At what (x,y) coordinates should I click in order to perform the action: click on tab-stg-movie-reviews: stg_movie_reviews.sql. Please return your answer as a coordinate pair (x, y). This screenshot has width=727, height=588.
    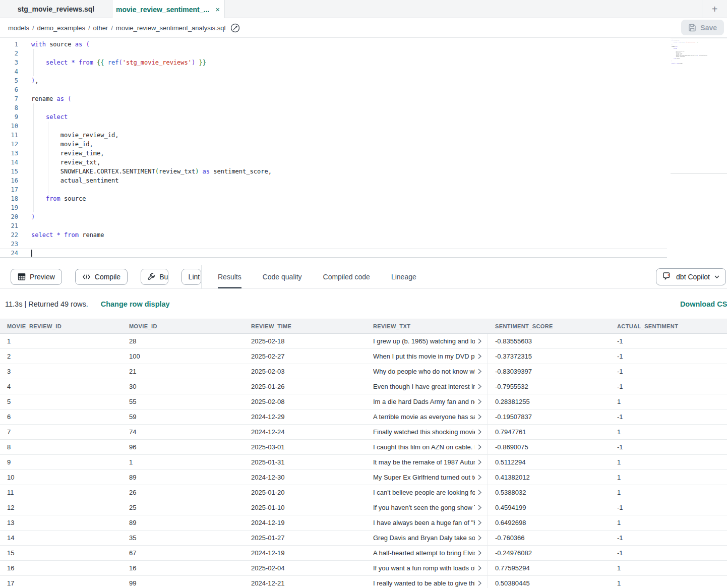
    Looking at the image, I should click on (56, 9).